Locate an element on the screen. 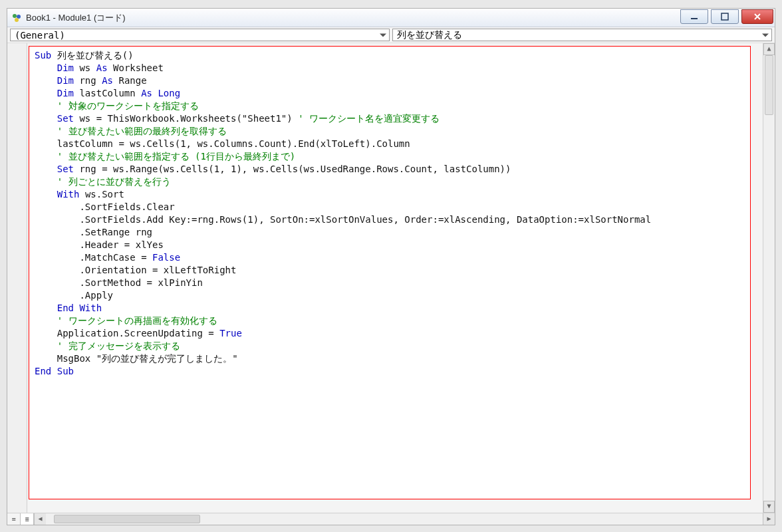 This screenshot has height=532, width=782. code-line: ' 列ごとに並び替えを行う is located at coordinates (390, 182).